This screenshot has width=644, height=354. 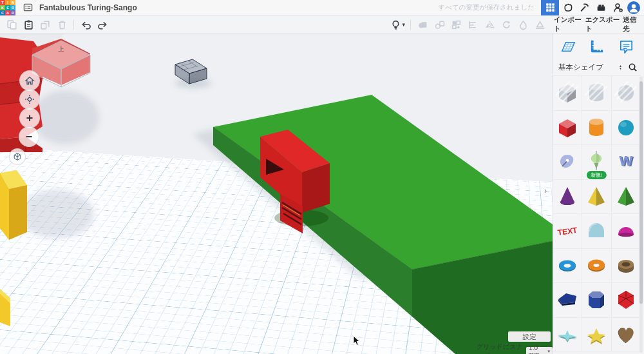 I want to click on scrollbar-thumb, so click(x=641, y=192).